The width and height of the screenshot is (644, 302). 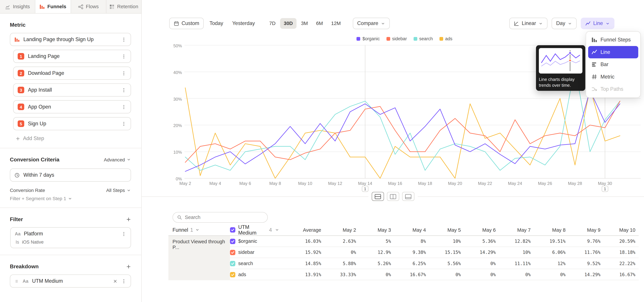 I want to click on line-chart-preview, so click(x=560, y=61).